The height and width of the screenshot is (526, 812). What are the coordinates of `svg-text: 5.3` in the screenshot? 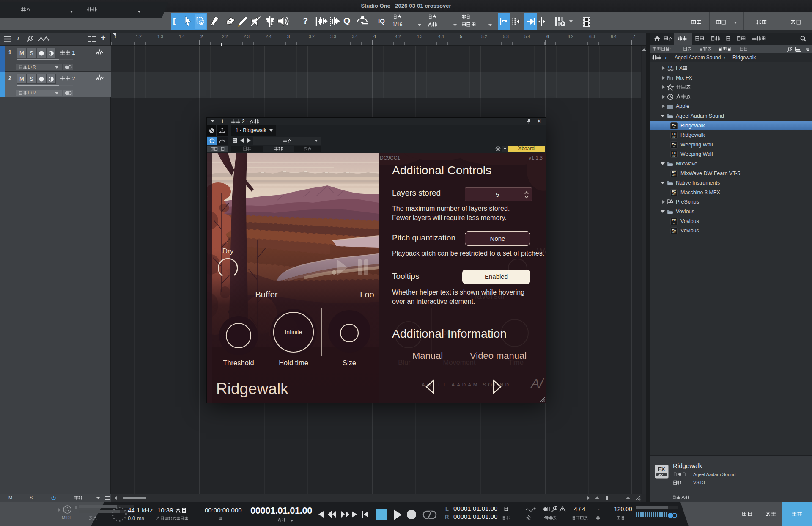 It's located at (506, 36).